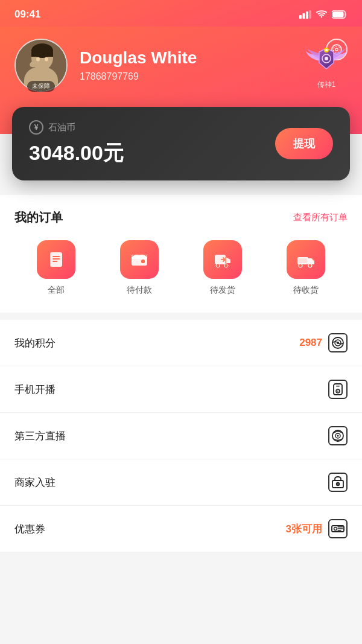 This screenshot has height=644, width=362. Describe the element at coordinates (139, 260) in the screenshot. I see `order-icon-pending-pay` at that location.